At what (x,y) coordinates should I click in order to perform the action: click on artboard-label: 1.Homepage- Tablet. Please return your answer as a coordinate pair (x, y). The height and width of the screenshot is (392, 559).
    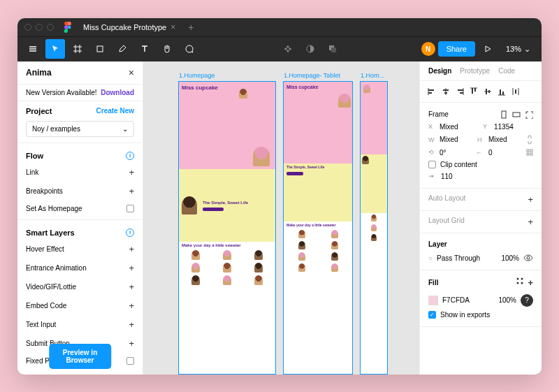
    Looking at the image, I should click on (312, 75).